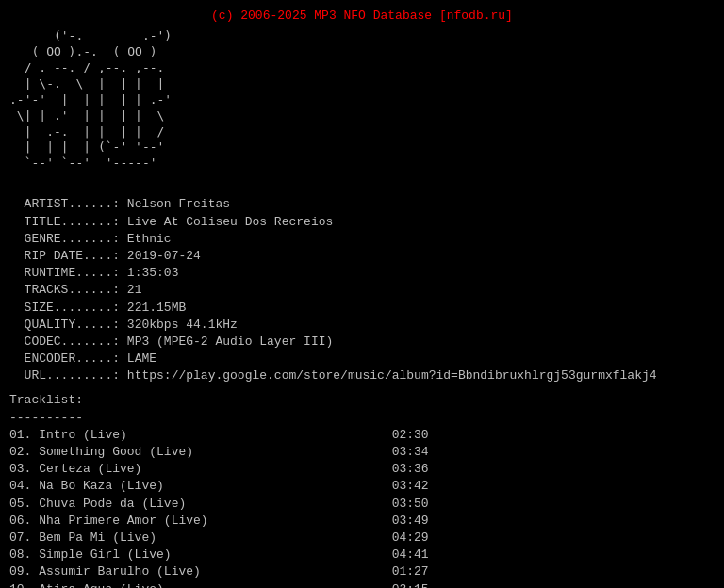 This screenshot has width=724, height=588. What do you see at coordinates (179, 204) in the screenshot?
I see `artist-value: Nelson Freitas` at bounding box center [179, 204].